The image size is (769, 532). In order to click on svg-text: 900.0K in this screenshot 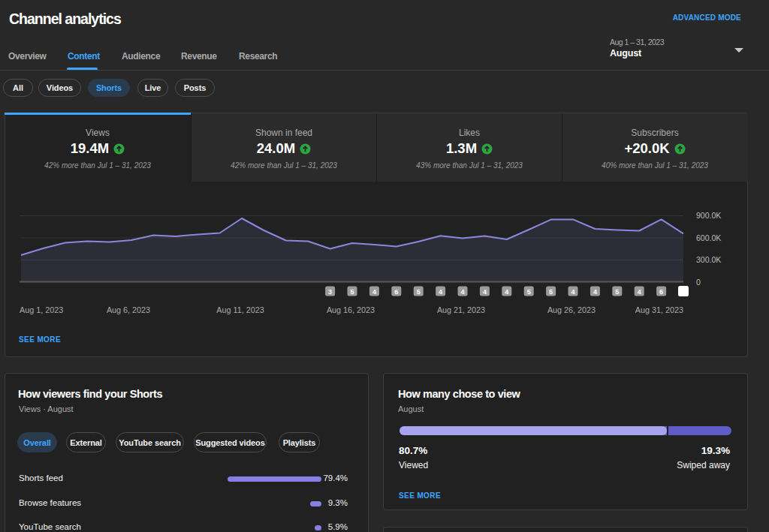, I will do `click(709, 215)`.